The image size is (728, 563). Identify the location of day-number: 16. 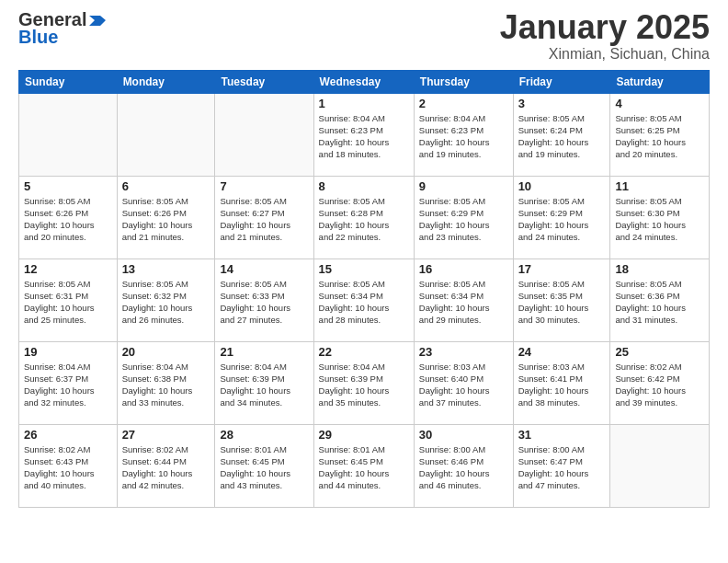
(463, 269).